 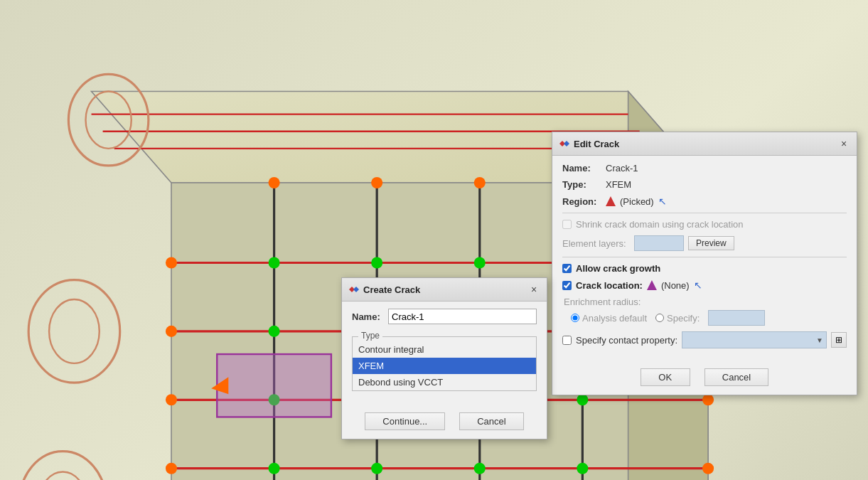 I want to click on analysis-default-radio, so click(x=575, y=318).